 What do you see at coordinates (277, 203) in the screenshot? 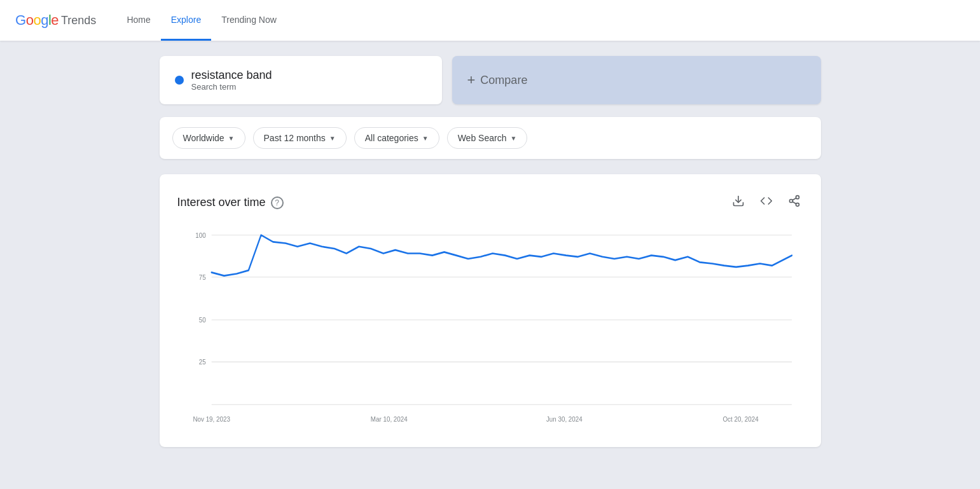
I see `help-icon: ?` at bounding box center [277, 203].